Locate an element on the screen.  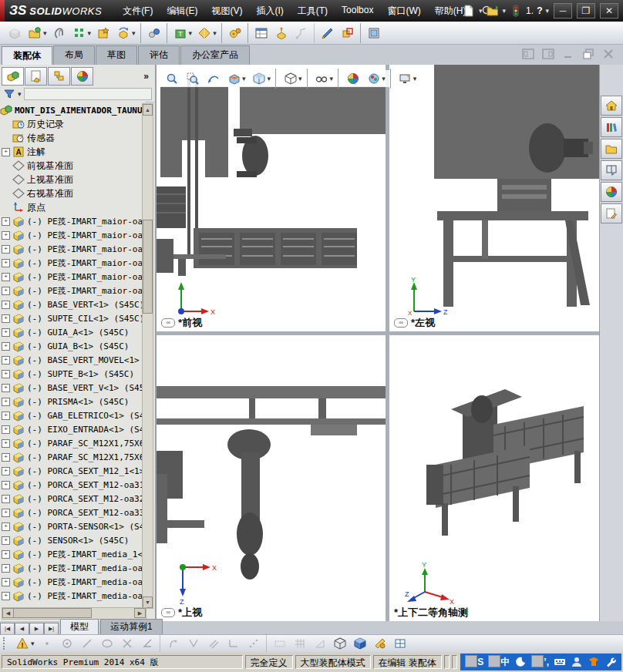
scroll-thumb is located at coordinates (52, 613).